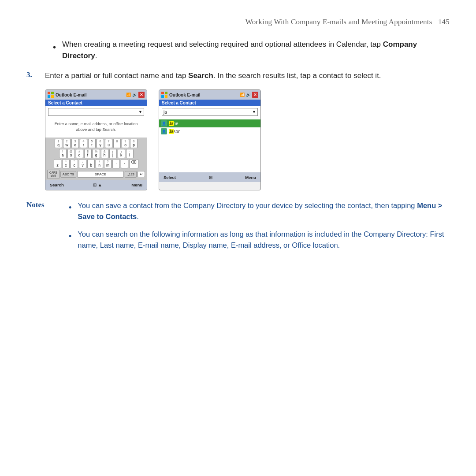  I want to click on screen2-menu-button: Menu, so click(250, 177).